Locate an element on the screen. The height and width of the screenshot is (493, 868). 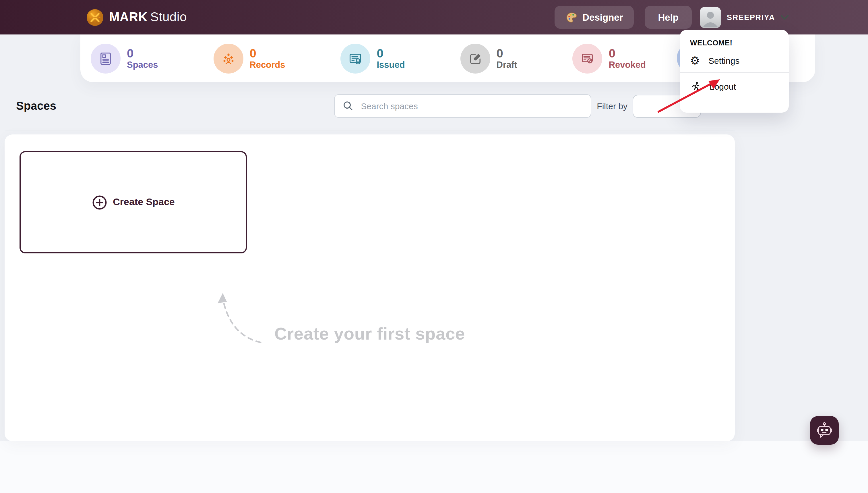
welcome-heading: WELCOME! is located at coordinates (734, 43).